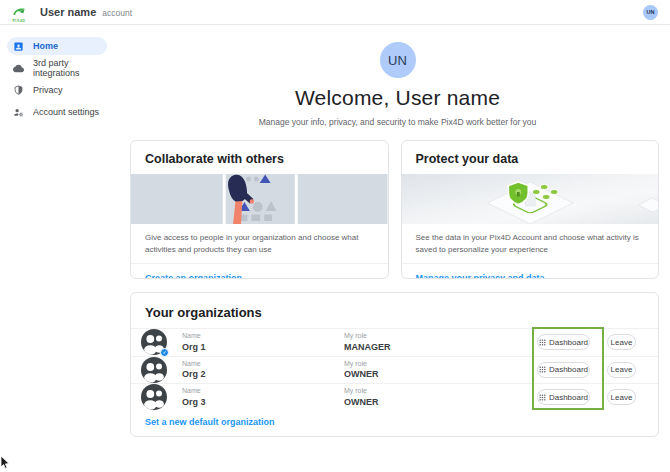  I want to click on profile-avatar: UN, so click(398, 60).